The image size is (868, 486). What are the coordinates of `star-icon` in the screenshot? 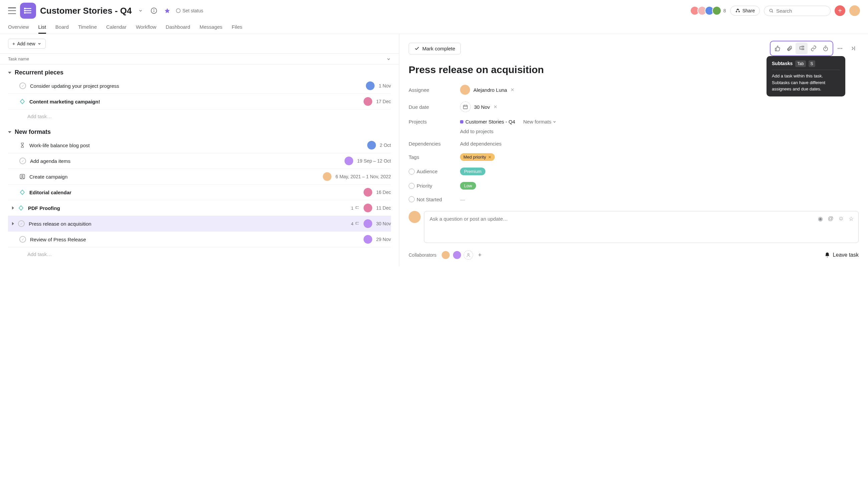 It's located at (167, 11).